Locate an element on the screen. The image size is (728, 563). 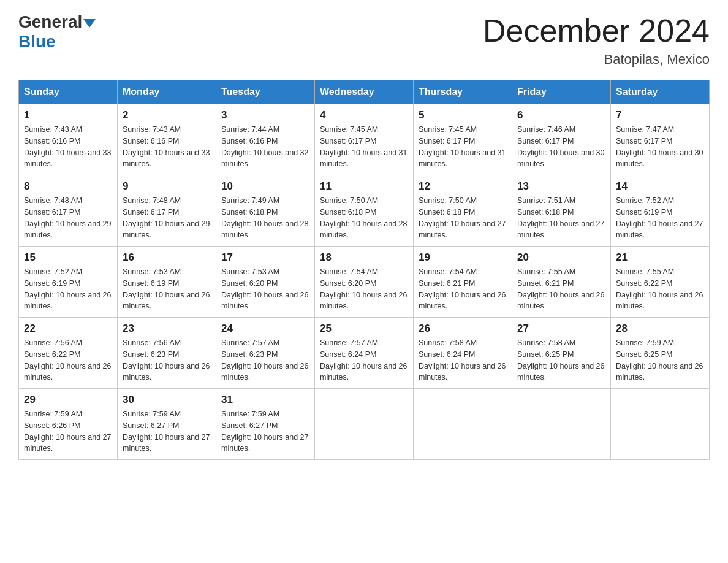
day-info: Sunrise: 7:56 AMSunset: 6:23 PMDaylight:… is located at coordinates (167, 361).